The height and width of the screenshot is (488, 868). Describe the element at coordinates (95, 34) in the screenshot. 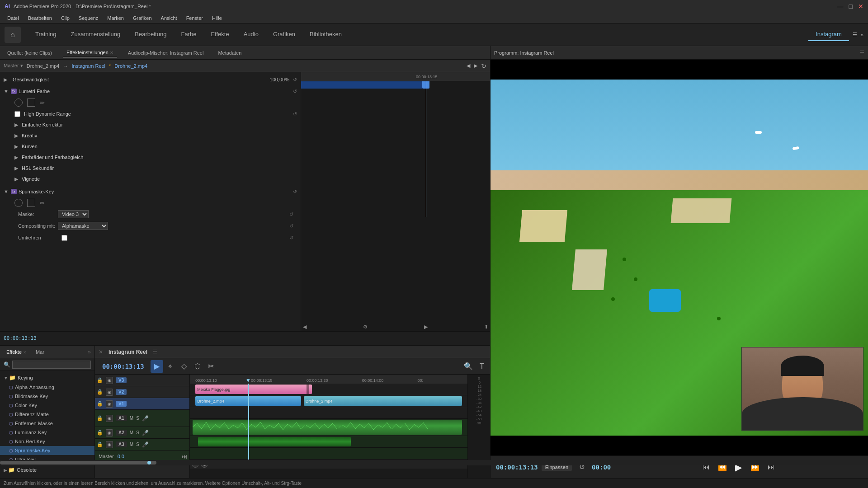

I see `ws-tab-zusammenstellung: Zusammenstellung` at that location.